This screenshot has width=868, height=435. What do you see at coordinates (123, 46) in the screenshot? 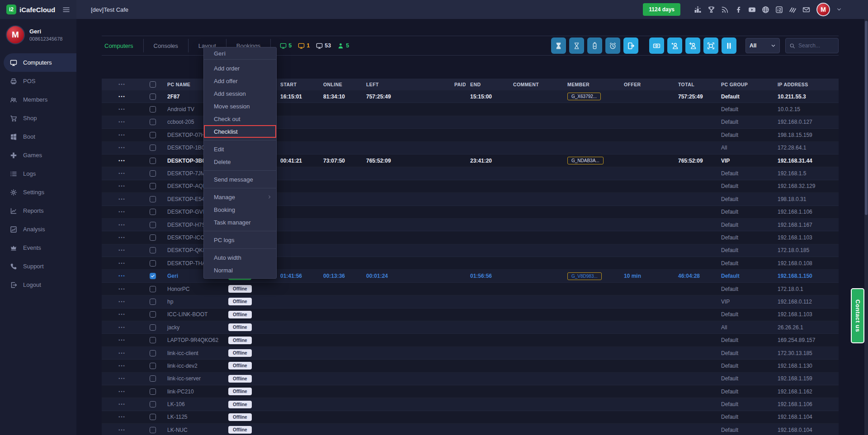
I see `tab-computers: Computers` at bounding box center [123, 46].